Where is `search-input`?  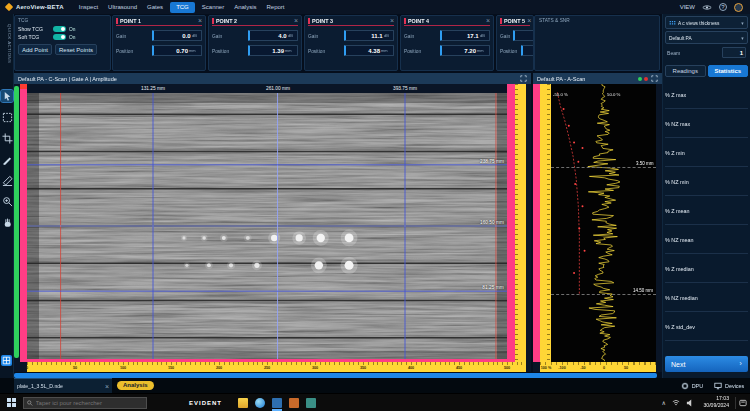 search-input is located at coordinates (90, 403).